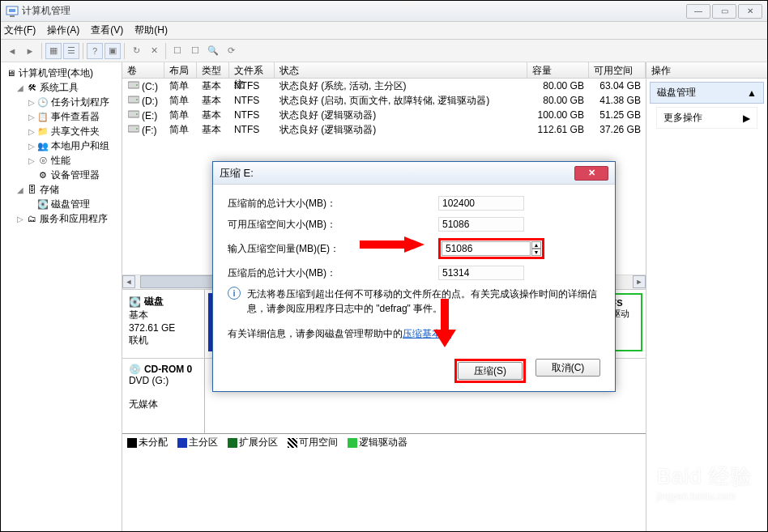  What do you see at coordinates (71, 51) in the screenshot?
I see `properties-icon: ☰` at bounding box center [71, 51].